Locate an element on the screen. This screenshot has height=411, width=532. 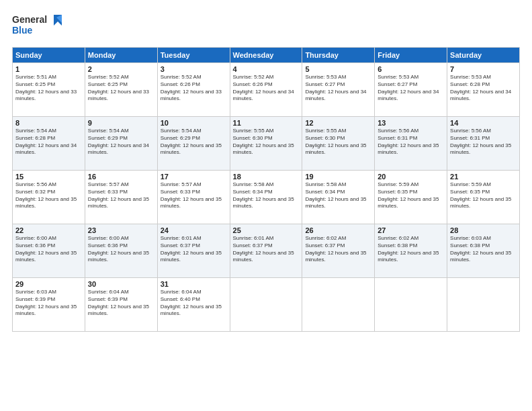
svg-text: Blue is located at coordinates (23, 30).